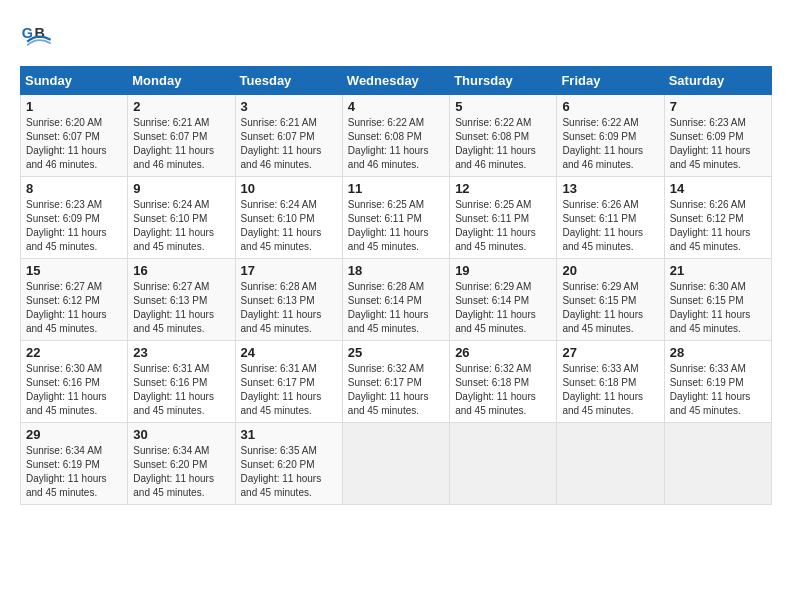 The width and height of the screenshot is (792, 612). I want to click on day-number: 14, so click(718, 188).